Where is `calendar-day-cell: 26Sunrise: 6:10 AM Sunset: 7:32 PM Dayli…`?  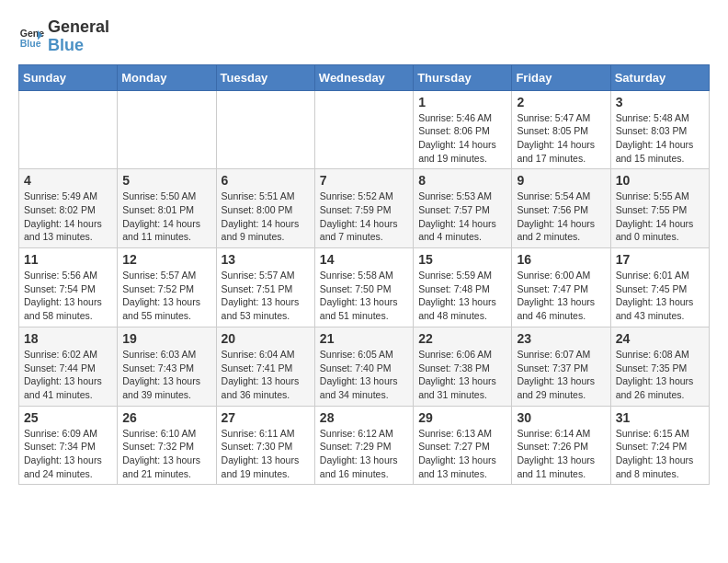
calendar-day-cell: 26Sunrise: 6:10 AM Sunset: 7:32 PM Dayli… is located at coordinates (167, 445).